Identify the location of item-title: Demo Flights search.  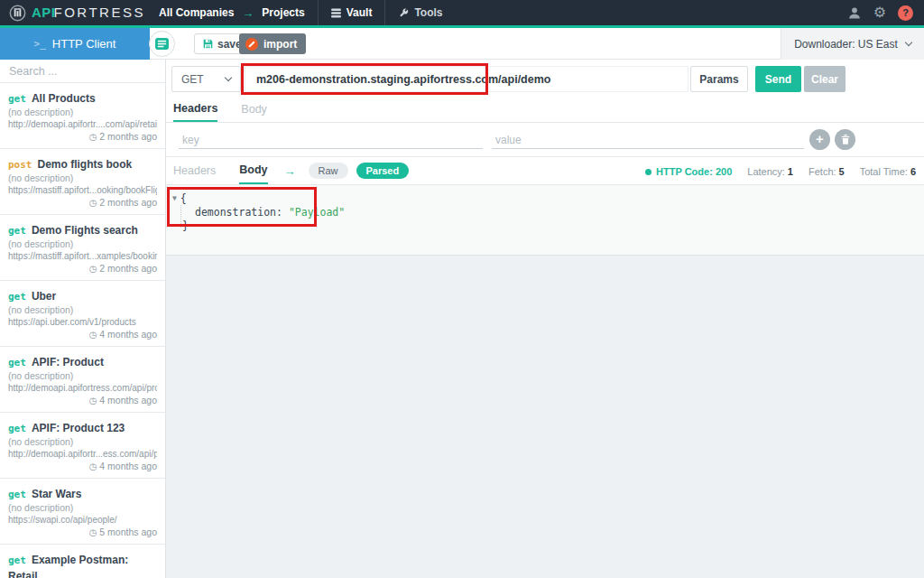
(85, 230).